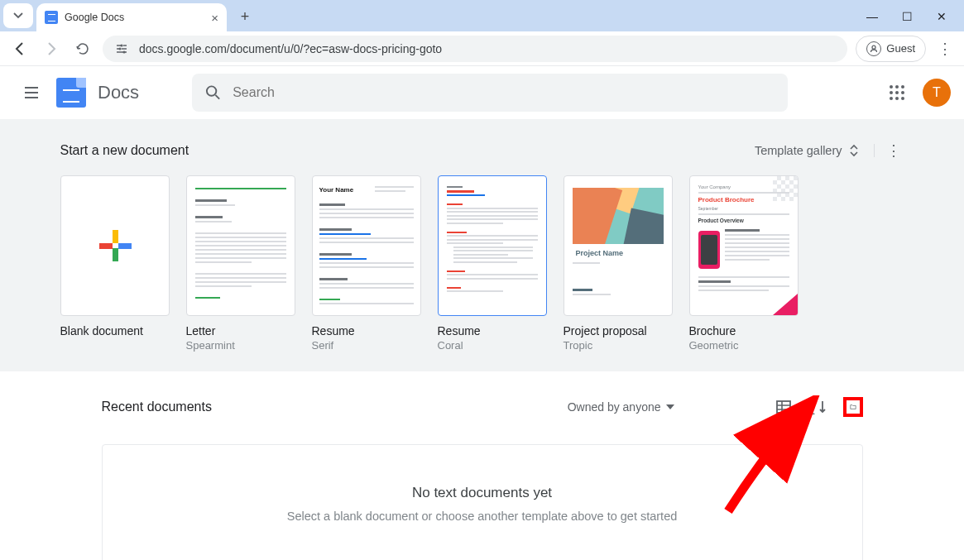 The width and height of the screenshot is (964, 560). Describe the element at coordinates (482, 493) in the screenshot. I see `empty-title: No text documents yet` at that location.